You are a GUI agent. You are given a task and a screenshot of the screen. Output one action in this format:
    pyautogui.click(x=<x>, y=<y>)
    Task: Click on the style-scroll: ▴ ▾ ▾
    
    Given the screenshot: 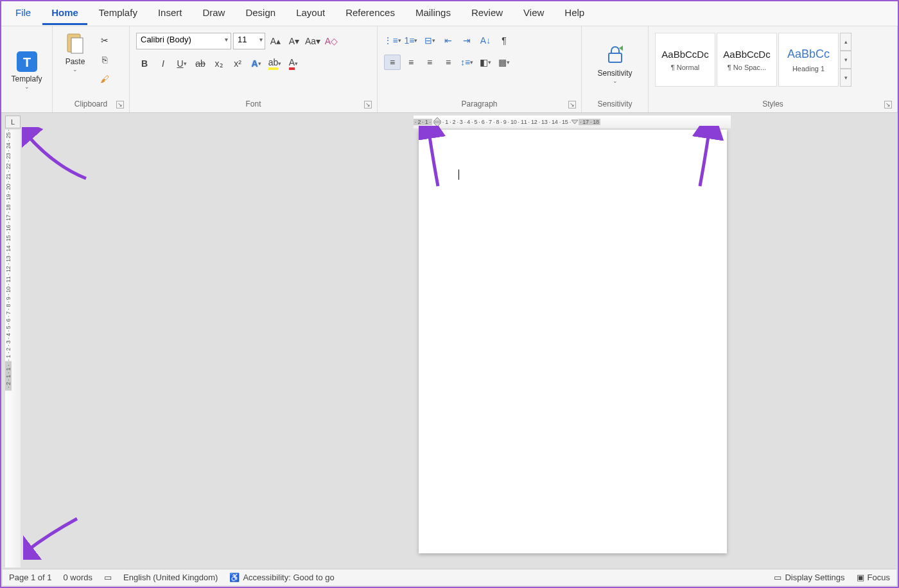 What is the action you would take?
    pyautogui.click(x=846, y=60)
    